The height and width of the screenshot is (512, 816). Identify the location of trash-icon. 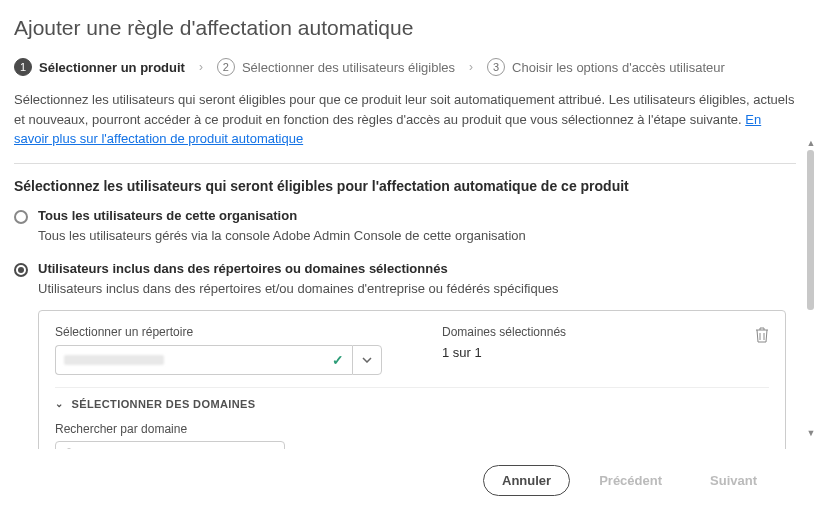
(762, 335).